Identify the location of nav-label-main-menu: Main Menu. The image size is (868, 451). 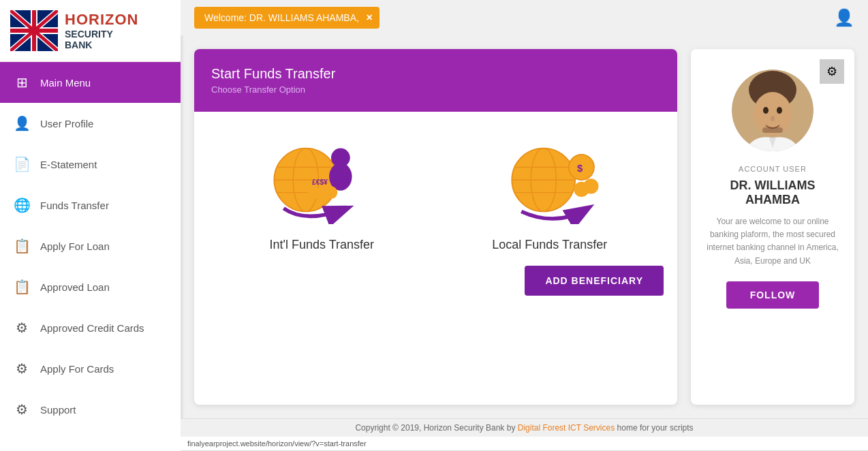
(65, 83).